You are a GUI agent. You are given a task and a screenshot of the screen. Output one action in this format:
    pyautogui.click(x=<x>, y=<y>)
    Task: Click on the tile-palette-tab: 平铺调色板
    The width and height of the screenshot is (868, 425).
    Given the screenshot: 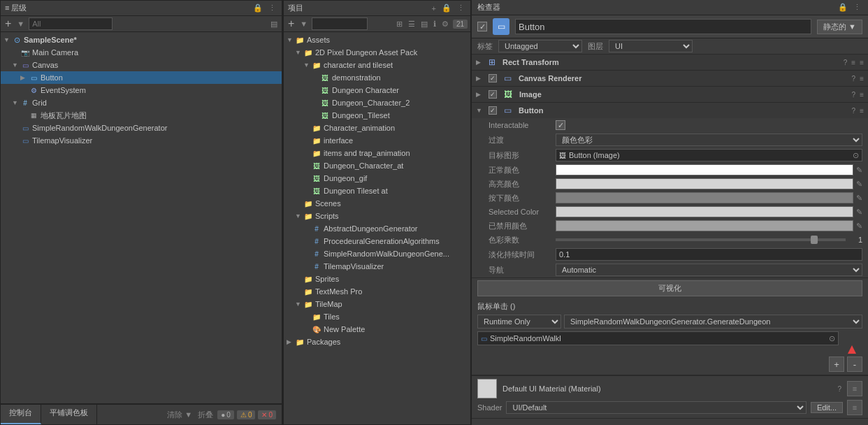 What is the action you would take?
    pyautogui.click(x=69, y=415)
    